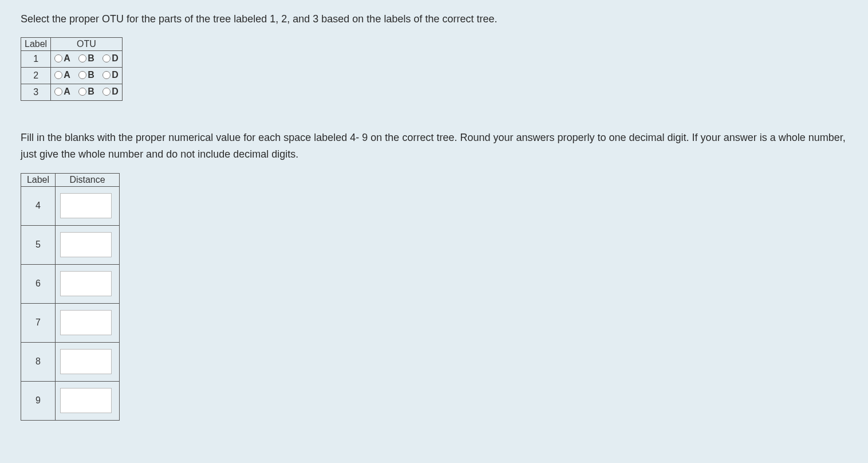 This screenshot has width=868, height=463. Describe the element at coordinates (88, 180) in the screenshot. I see `distance-header-distance: Distance` at that location.